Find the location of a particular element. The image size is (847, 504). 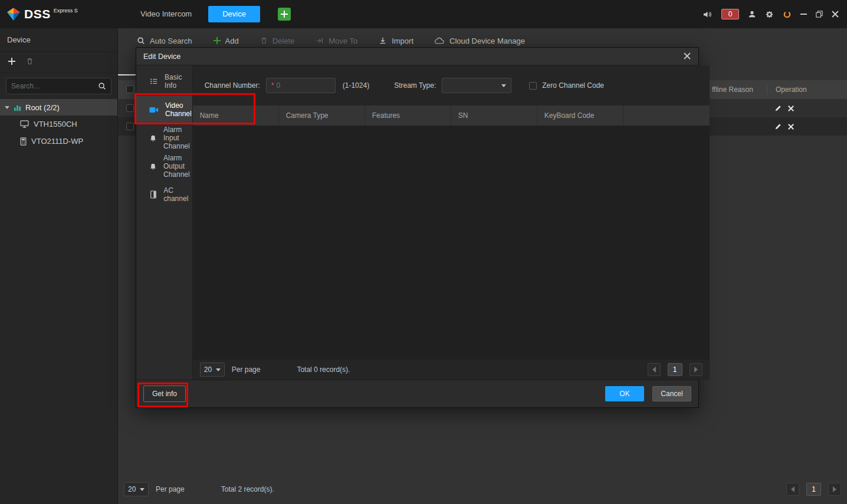

per-page-value: 20 is located at coordinates (132, 489).